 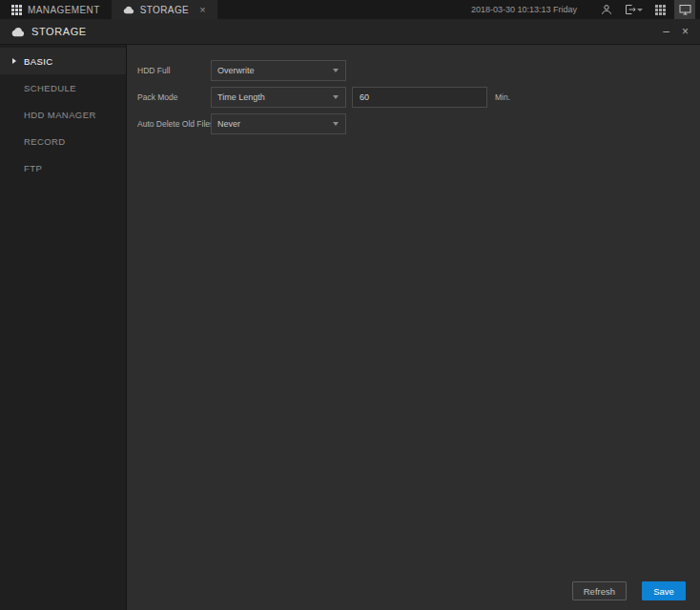 I want to click on sidebar-item-schedule: SCHEDULE, so click(x=63, y=88).